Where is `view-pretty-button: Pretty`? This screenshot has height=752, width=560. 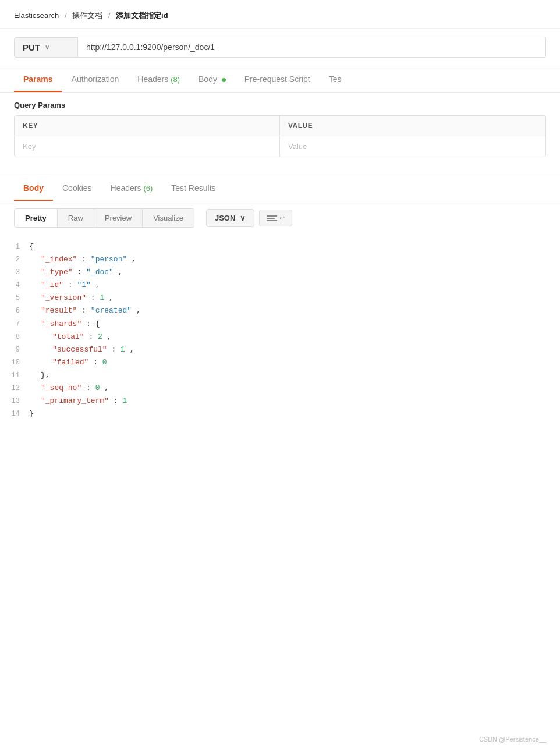 view-pretty-button: Pretty is located at coordinates (36, 218).